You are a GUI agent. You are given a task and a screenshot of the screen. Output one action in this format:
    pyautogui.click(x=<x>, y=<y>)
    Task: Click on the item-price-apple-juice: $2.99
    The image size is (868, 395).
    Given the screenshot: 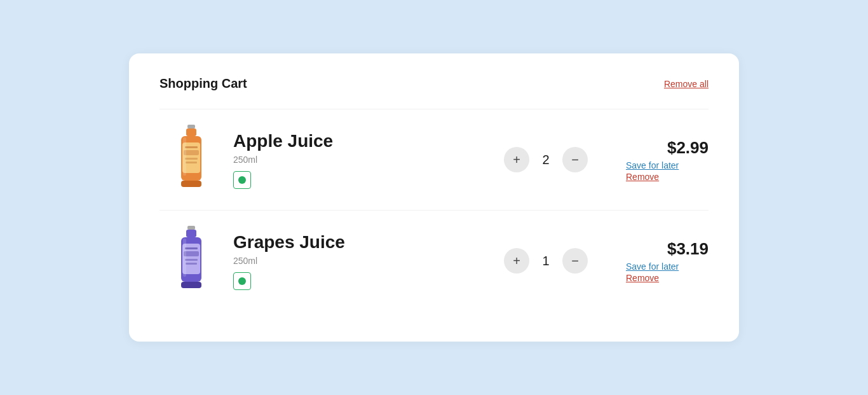 What is the action you would take?
    pyautogui.click(x=667, y=148)
    